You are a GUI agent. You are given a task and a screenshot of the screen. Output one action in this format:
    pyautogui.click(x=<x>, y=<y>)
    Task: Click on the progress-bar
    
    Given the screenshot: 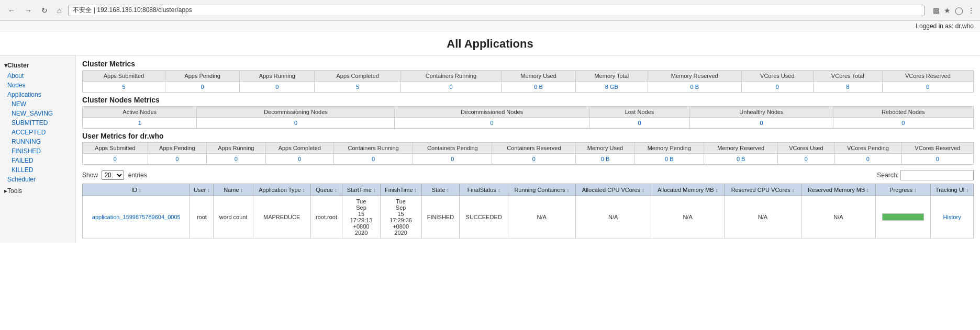 What is the action you would take?
    pyautogui.click(x=903, y=217)
    